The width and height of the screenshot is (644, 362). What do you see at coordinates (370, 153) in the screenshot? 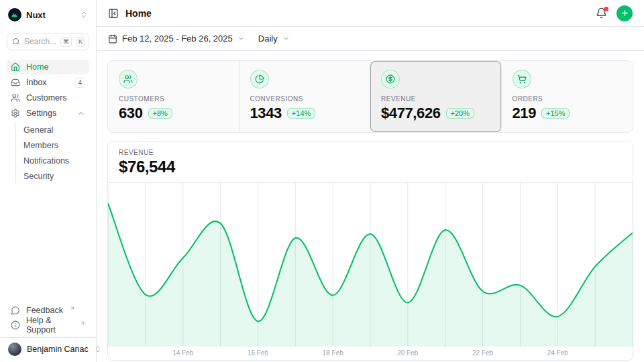
I see `chart-label: REVENUE` at bounding box center [370, 153].